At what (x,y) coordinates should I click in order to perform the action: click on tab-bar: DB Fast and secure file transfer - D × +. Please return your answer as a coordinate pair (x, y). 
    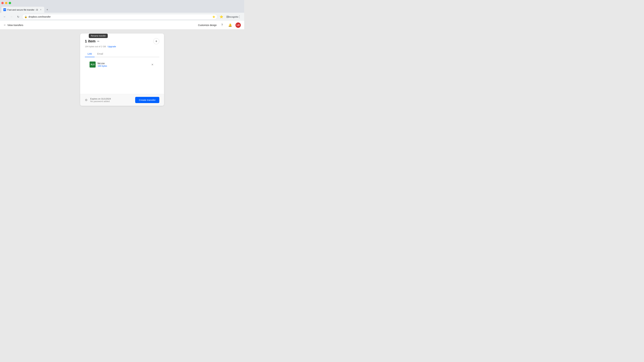
    Looking at the image, I should click on (122, 9).